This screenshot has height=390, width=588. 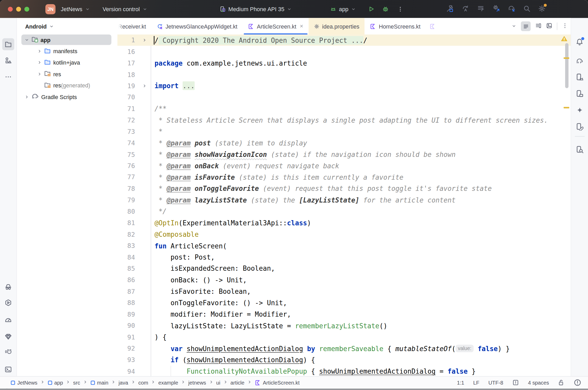 What do you see at coordinates (27, 9) in the screenshot?
I see `zoom-window-button` at bounding box center [27, 9].